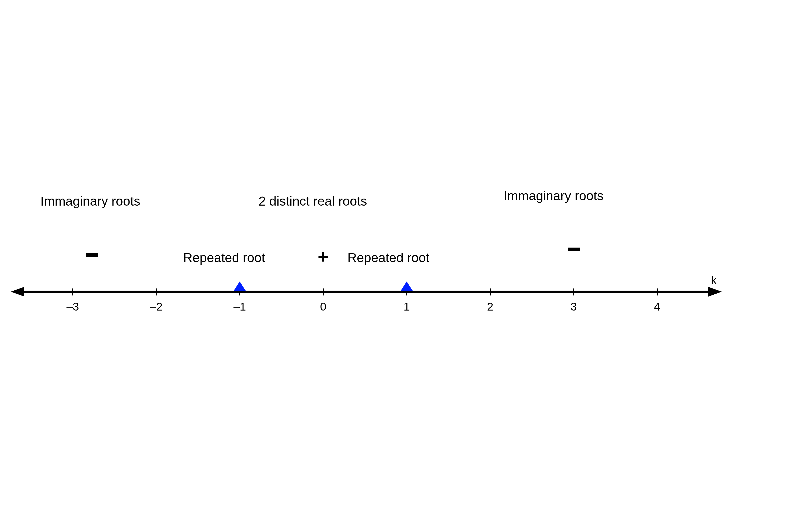 This screenshot has width=808, height=532. I want to click on axis-label: k, so click(714, 280).